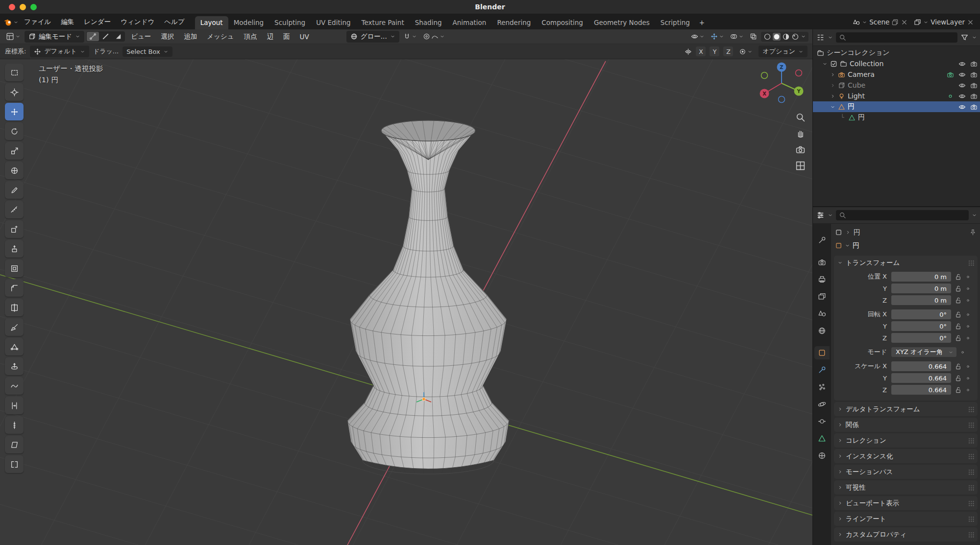 The height and width of the screenshot is (545, 980). What do you see at coordinates (822, 404) in the screenshot?
I see `tab-physics` at bounding box center [822, 404].